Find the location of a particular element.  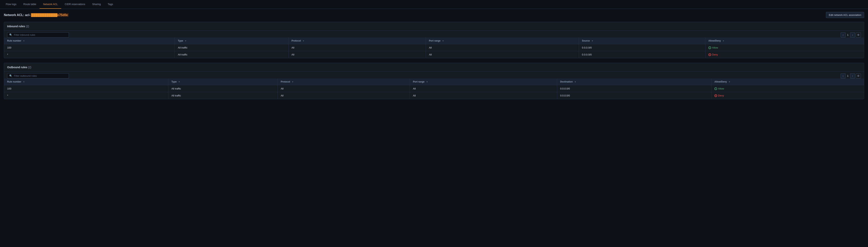

inbound-cell-allow-deny: ✕ Deny is located at coordinates (784, 55).